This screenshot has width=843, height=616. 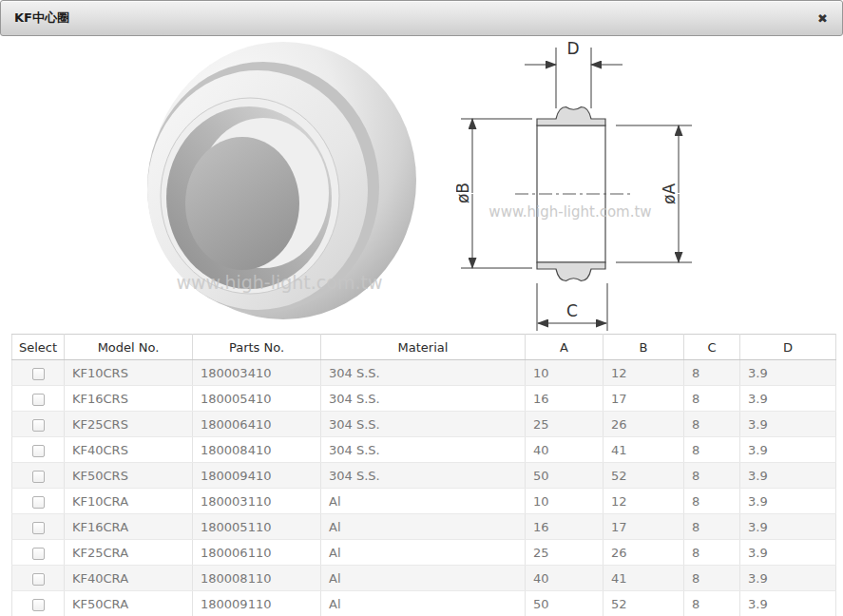 I want to click on dim-label-b: øB, so click(x=464, y=193).